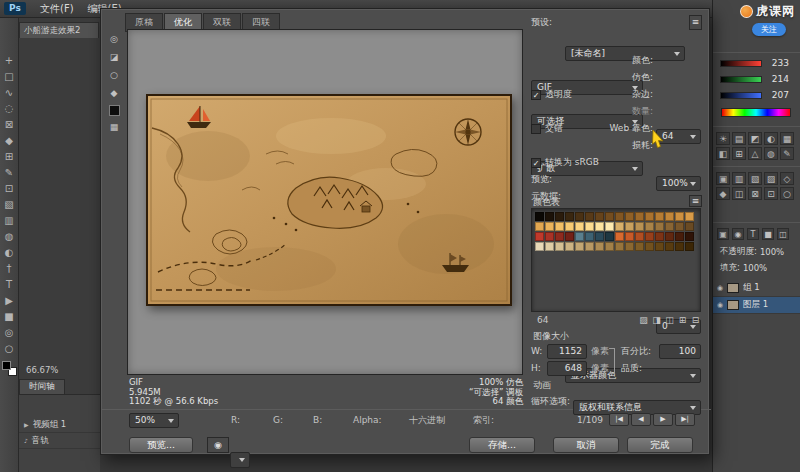 The height and width of the screenshot is (472, 800). What do you see at coordinates (536, 163) in the screenshot?
I see `srgb-checkbox: ✓` at bounding box center [536, 163].